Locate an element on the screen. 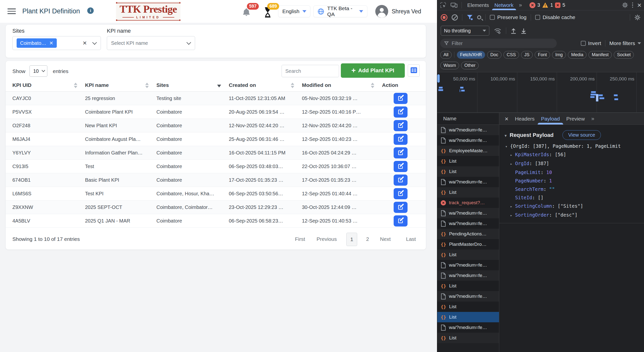 The height and width of the screenshot is (352, 644). network-settings-gear-icon is located at coordinates (638, 17).